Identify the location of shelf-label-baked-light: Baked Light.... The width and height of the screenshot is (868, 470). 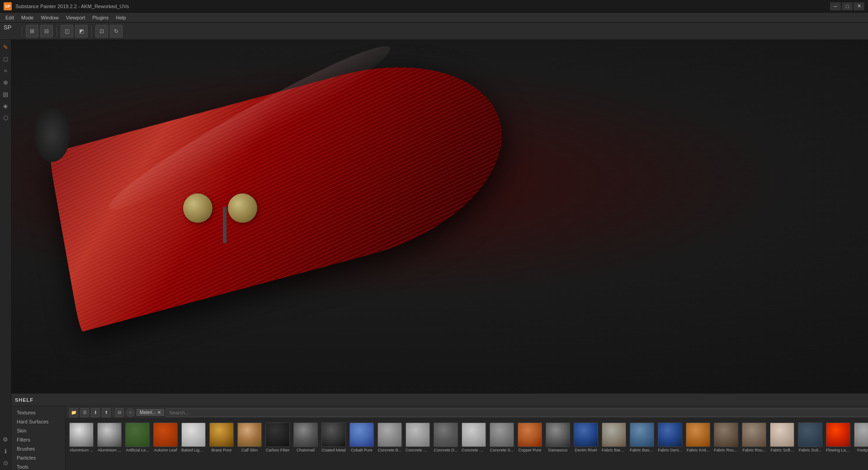
(193, 450).